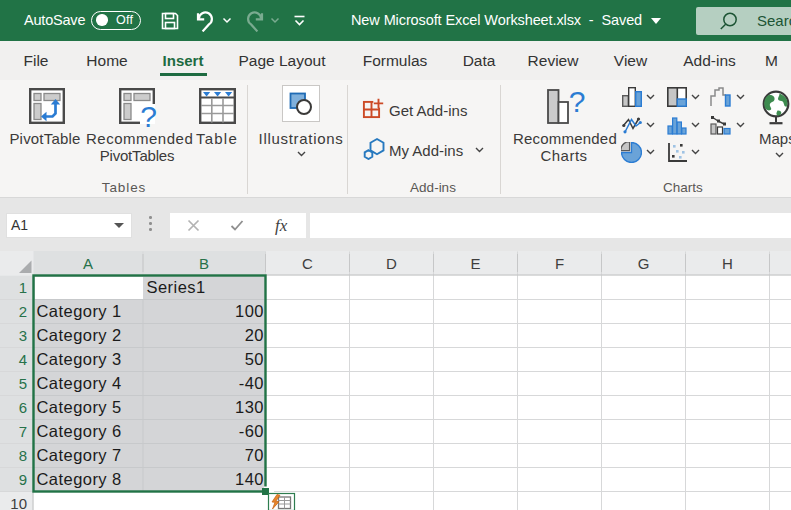 The height and width of the screenshot is (510, 791). Describe the element at coordinates (252, 383) in the screenshot. I see `svg-text: -40` at that location.